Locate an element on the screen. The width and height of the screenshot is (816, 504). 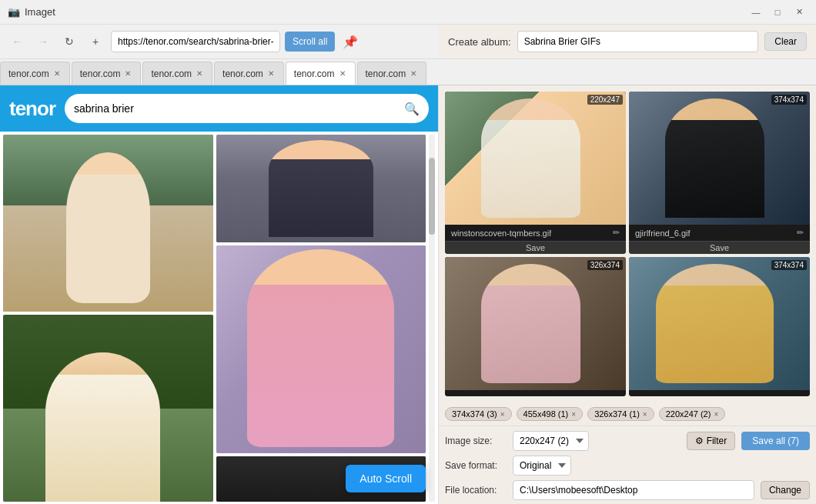
right-image-2: 374x374 is located at coordinates (719, 159).